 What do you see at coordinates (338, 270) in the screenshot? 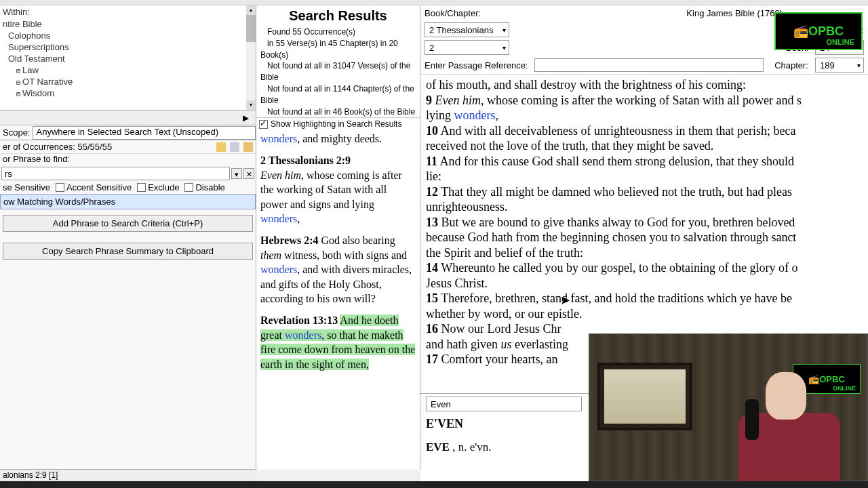
I see `result-item: Hebrews 2:4 God also bearing them witnes…` at bounding box center [338, 270].